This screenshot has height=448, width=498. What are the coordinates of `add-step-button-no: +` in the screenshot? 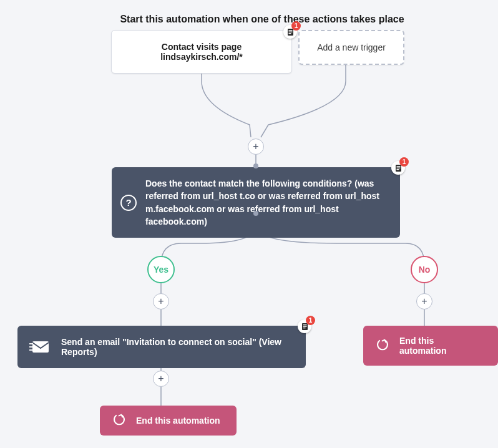 It's located at (424, 301).